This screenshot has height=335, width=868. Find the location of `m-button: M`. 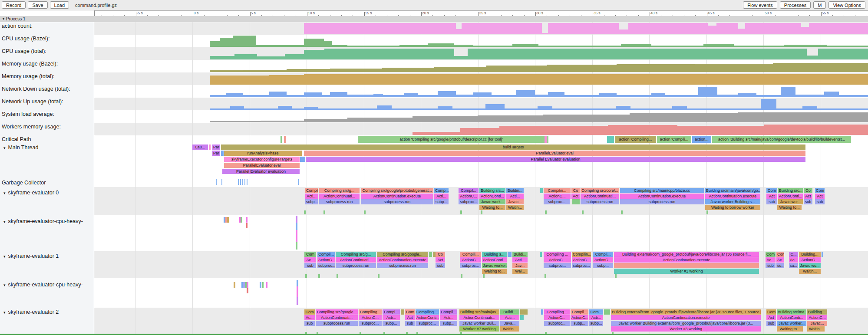

m-button: M is located at coordinates (820, 5).